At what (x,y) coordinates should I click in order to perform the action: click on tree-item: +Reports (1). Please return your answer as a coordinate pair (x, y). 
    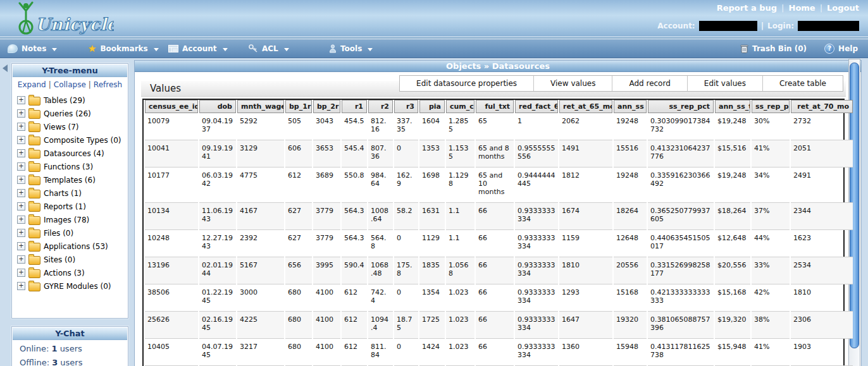
    Looking at the image, I should click on (72, 206).